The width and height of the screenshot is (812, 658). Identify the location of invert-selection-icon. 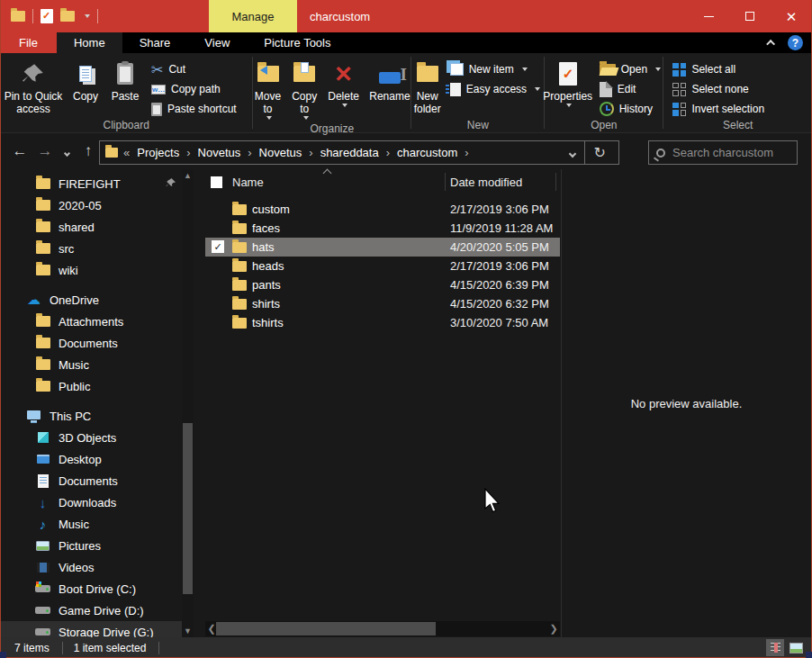
(679, 110).